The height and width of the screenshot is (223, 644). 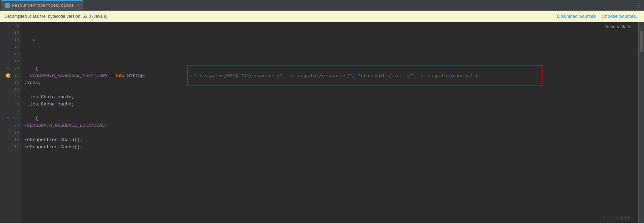 I want to click on info-bar: Decompiled .class file, bytecode version…, so click(x=322, y=16).